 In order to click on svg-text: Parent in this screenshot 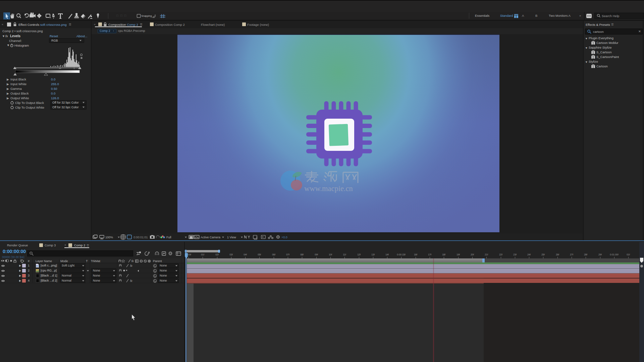, I will do `click(158, 261)`.